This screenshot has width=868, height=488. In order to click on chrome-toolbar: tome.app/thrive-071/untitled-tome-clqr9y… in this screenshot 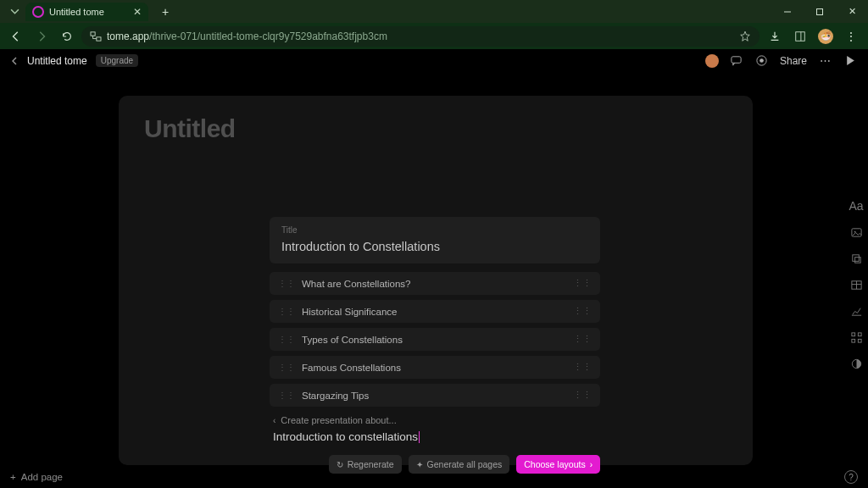, I will do `click(434, 36)`.